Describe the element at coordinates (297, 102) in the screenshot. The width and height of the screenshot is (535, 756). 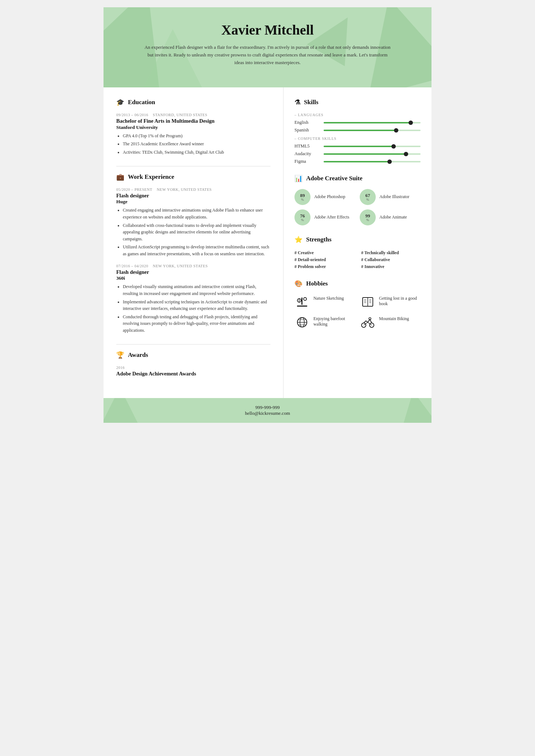
I see `skills-icon: ⚗` at that location.